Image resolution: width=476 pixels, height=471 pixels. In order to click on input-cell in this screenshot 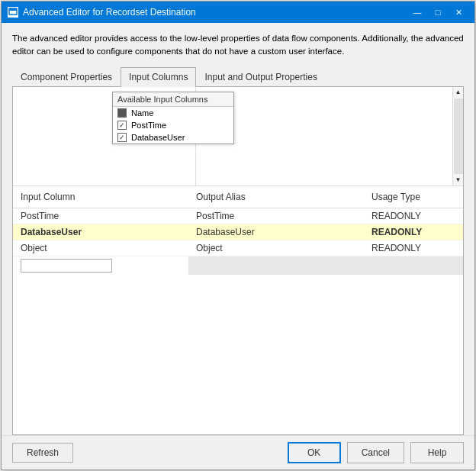, I will do `click(101, 266)`.